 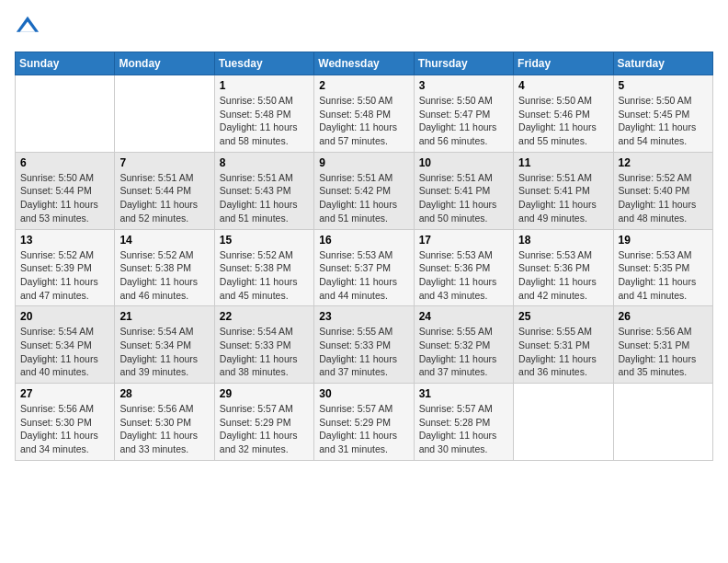 I want to click on calendar-cell: 12Sunrise: 5:52 AM Sunset: 5:40 PM Dayli…, so click(x=663, y=190).